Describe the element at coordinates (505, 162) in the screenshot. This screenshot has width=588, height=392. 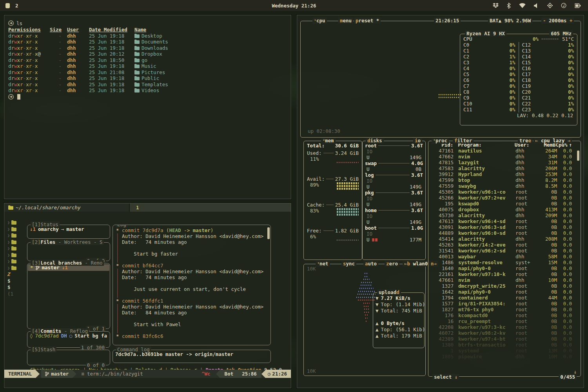
I see `proc-row: 47815lazygitdhh31M0.0` at that location.